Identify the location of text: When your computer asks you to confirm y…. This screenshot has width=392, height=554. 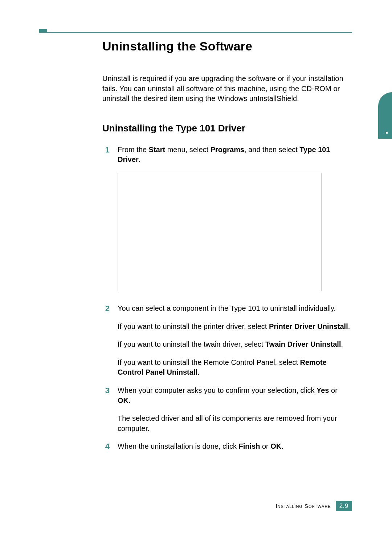
(217, 390).